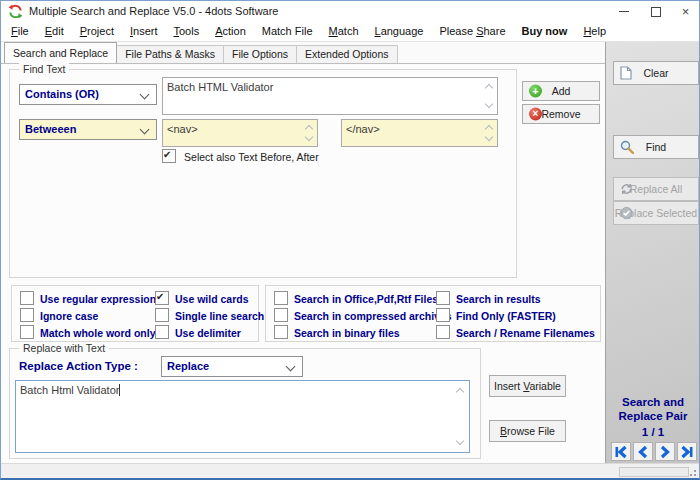 This screenshot has height=480, width=700. I want to click on text-caret, so click(120, 390).